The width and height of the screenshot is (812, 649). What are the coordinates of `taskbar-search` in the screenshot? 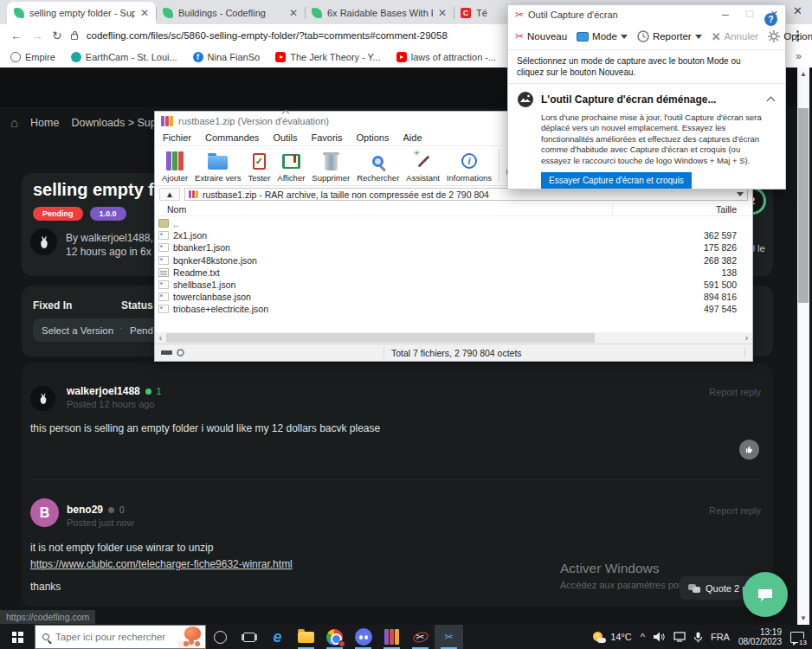 It's located at (120, 637).